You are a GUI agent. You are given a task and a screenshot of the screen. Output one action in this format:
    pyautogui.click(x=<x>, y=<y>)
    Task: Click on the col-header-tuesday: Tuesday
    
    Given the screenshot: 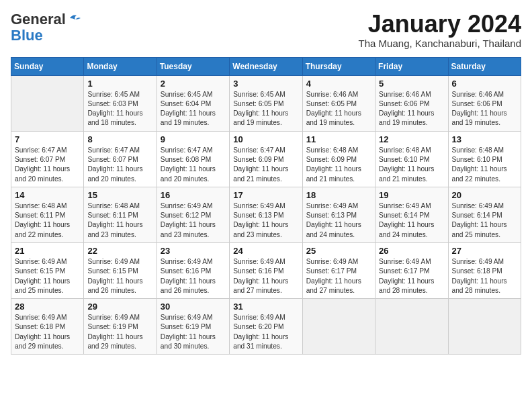 What is the action you would take?
    pyautogui.click(x=193, y=66)
    